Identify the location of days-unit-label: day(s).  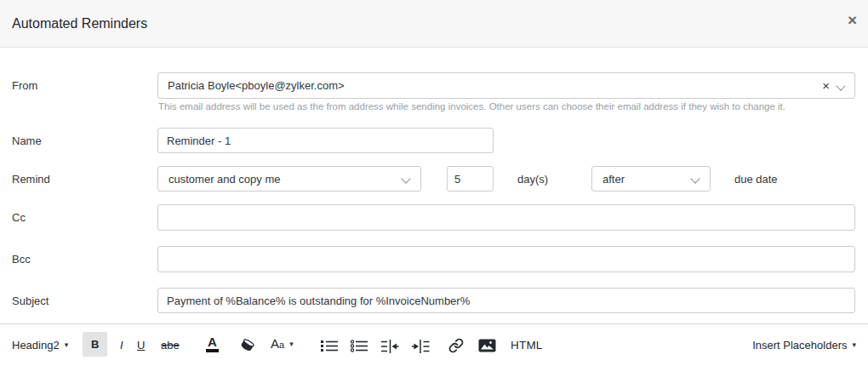
(533, 179).